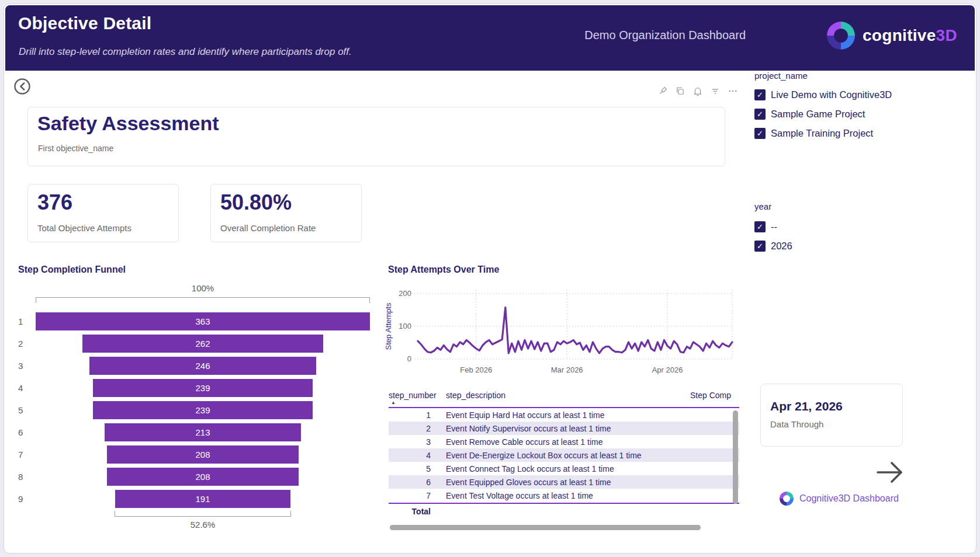  I want to click on footer-brand-link: Cognitive3D Dashboard, so click(839, 499).